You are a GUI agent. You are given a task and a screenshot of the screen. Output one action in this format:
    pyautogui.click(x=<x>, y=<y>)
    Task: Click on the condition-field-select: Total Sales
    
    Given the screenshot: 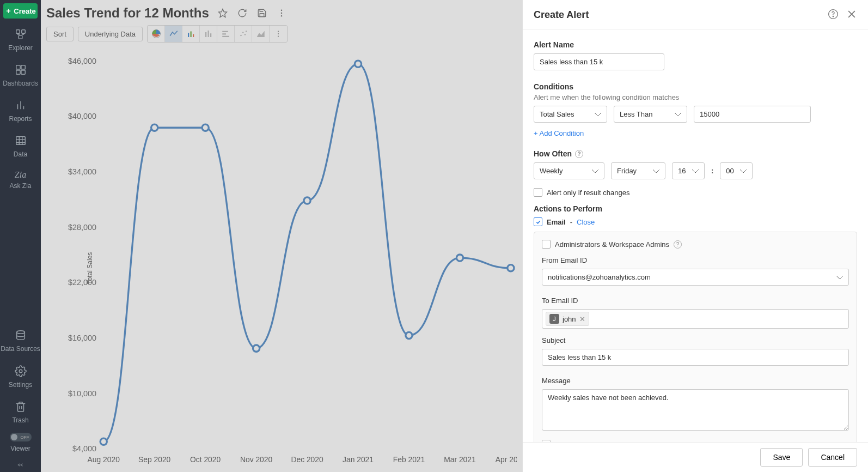 What is the action you would take?
    pyautogui.click(x=571, y=114)
    